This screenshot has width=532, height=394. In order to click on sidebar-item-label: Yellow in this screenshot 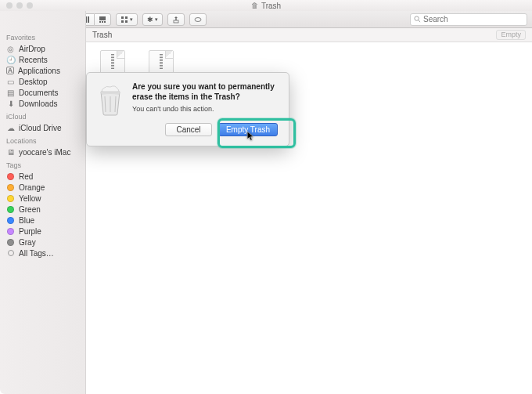, I will do `click(30, 199)`.